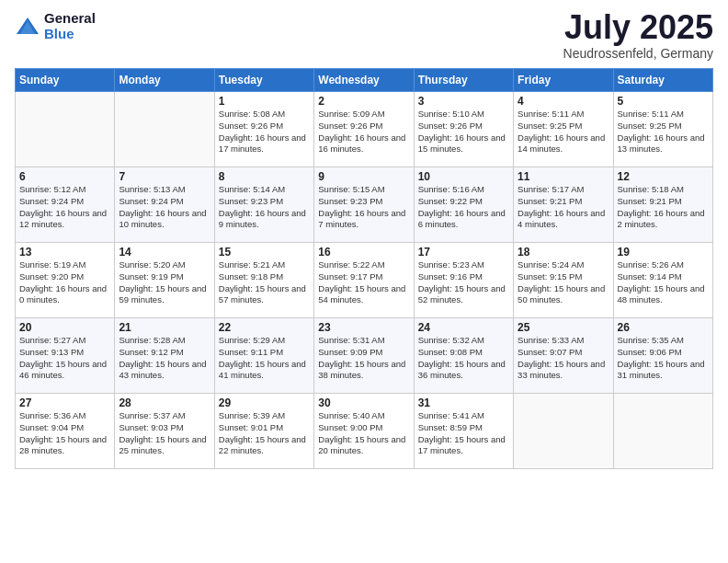 The width and height of the screenshot is (728, 563). Describe the element at coordinates (265, 359) in the screenshot. I see `day-info: Sunrise: 5:29 AM Sunset: 9:11 PM Dayligh…` at that location.